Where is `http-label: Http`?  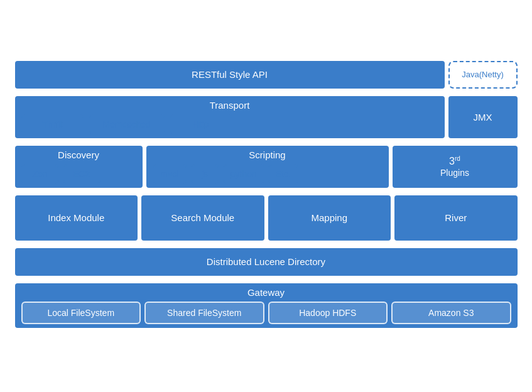 http-label: Http is located at coordinates (201, 124).